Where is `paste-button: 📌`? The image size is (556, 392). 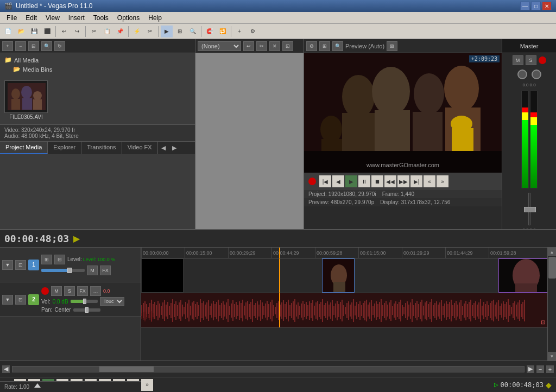
paste-button: 📌 is located at coordinates (120, 31).